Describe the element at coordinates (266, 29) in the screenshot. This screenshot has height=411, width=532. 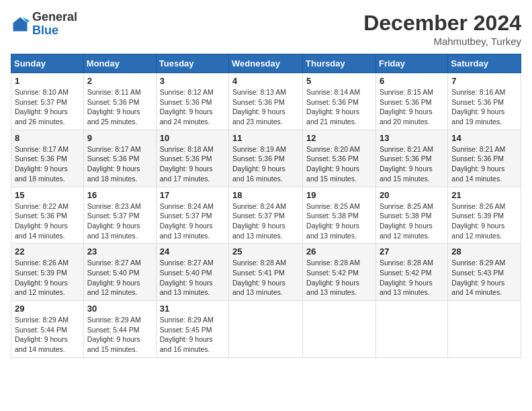
I see `page-header: General Blue December 2024 Mahmutbey, Tu…` at that location.